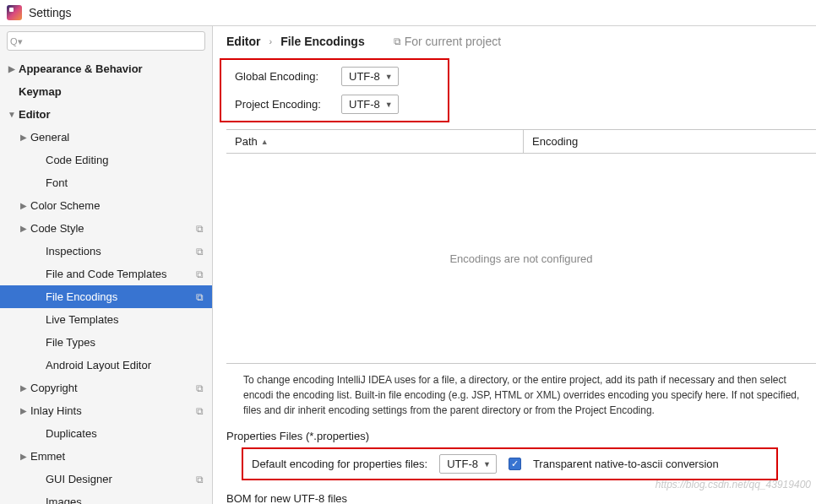 The height and width of the screenshot is (504, 816). I want to click on sidebar-item-label: File and Code Templates, so click(106, 274).